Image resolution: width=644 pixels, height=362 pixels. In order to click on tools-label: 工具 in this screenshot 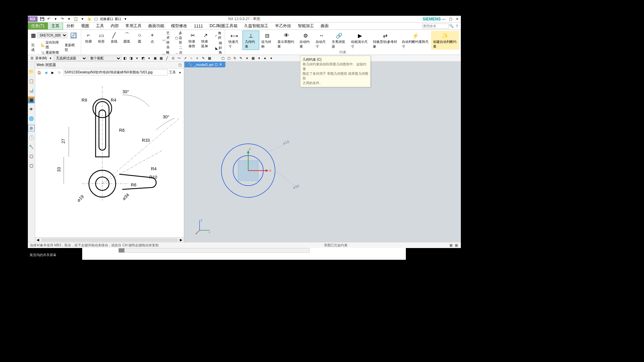, I will do `click(172, 72)`.